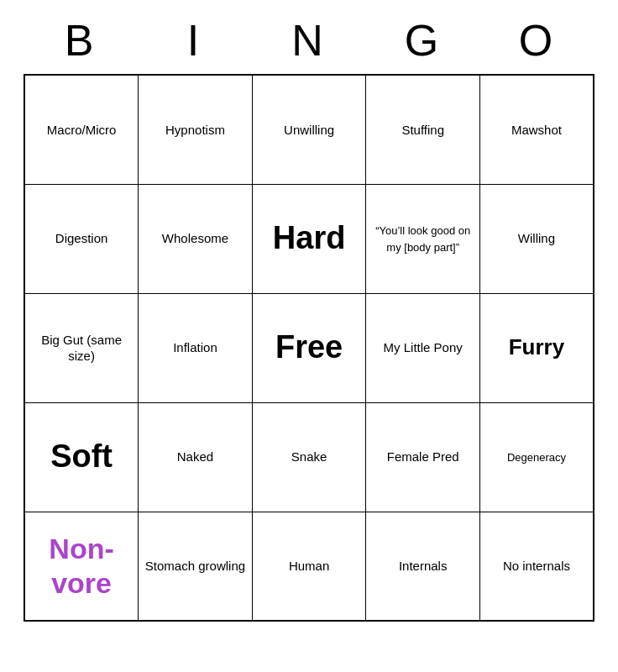 This screenshot has width=618, height=672. What do you see at coordinates (309, 129) in the screenshot?
I see `cell-n1: Unwilling` at bounding box center [309, 129].